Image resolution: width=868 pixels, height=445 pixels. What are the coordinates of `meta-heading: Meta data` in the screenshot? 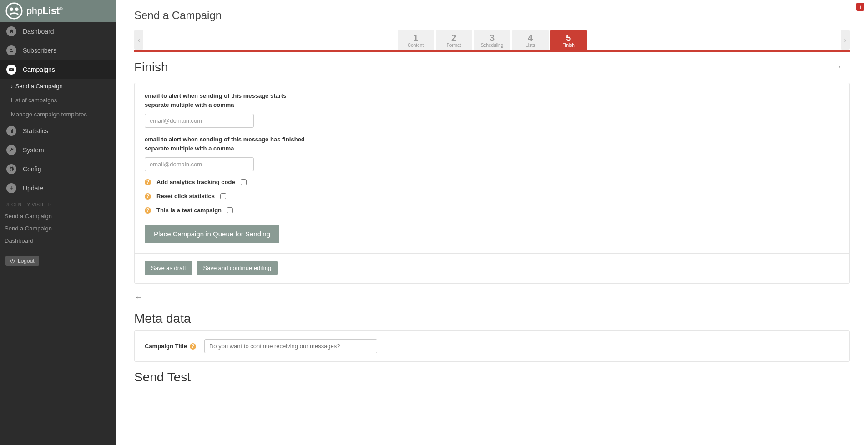 It's located at (492, 319).